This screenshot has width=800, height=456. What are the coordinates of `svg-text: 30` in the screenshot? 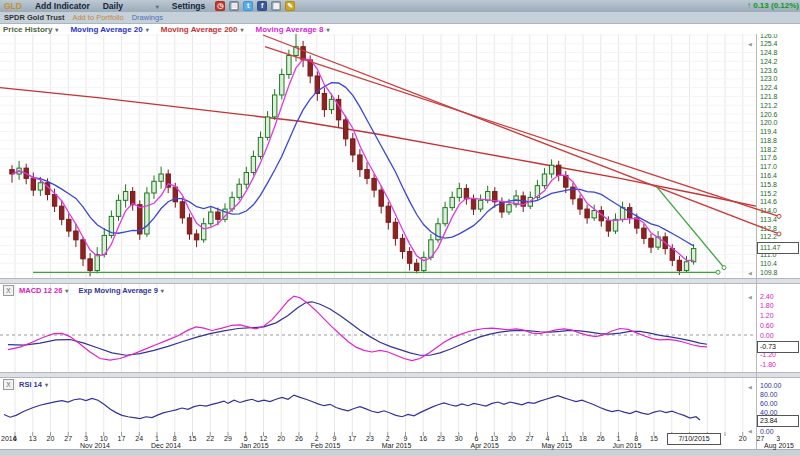 It's located at (459, 438).